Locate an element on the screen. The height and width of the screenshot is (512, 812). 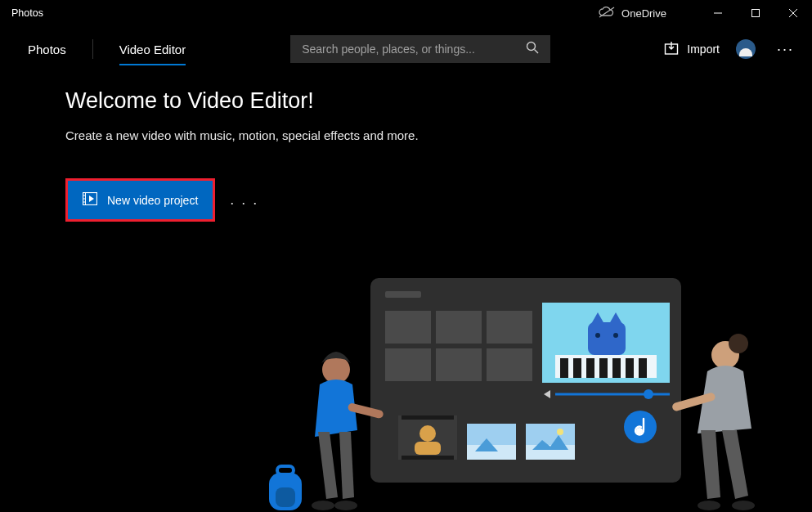
page-subhead: Create a new video with music, motion, s… is located at coordinates (438, 136).